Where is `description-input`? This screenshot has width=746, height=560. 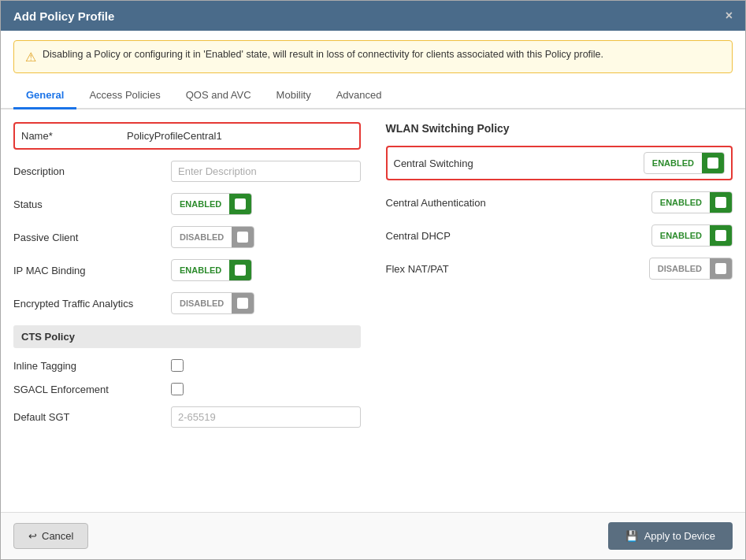
description-input is located at coordinates (266, 172).